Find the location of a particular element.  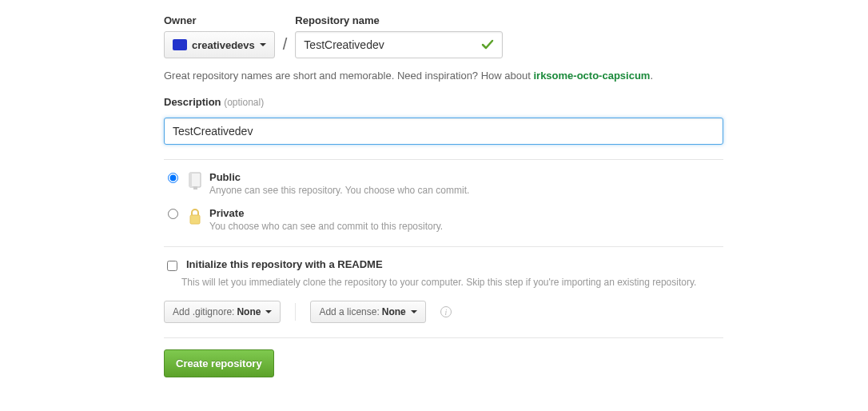

init-readme-checkbox is located at coordinates (173, 265).